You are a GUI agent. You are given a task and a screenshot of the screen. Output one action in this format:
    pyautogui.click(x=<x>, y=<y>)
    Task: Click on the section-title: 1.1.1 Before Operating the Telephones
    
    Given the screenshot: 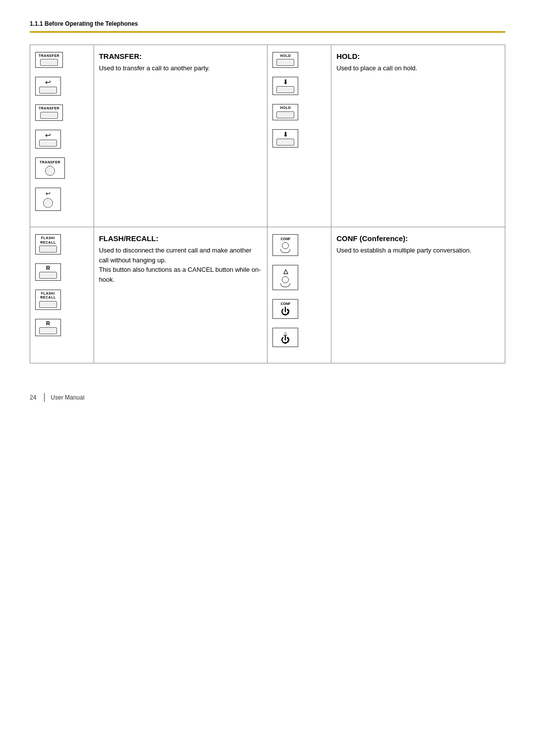 What is the action you would take?
    pyautogui.click(x=84, y=24)
    